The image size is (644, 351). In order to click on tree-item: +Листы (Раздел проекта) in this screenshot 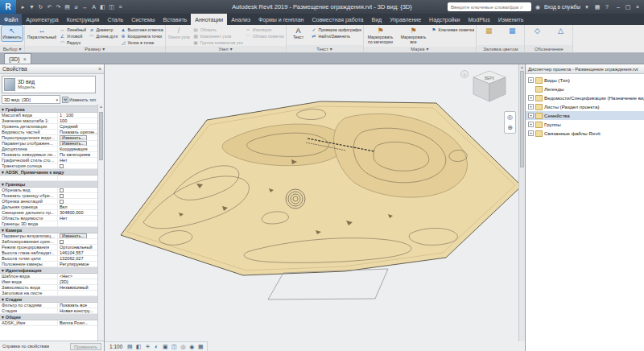, I will do `click(584, 106)`.